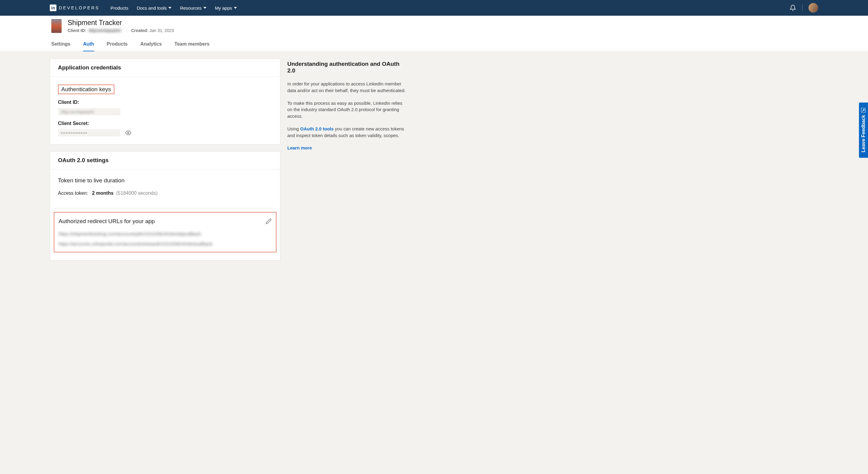  I want to click on info-sidebar: Understanding authentication and OAuth 2…, so click(346, 160).